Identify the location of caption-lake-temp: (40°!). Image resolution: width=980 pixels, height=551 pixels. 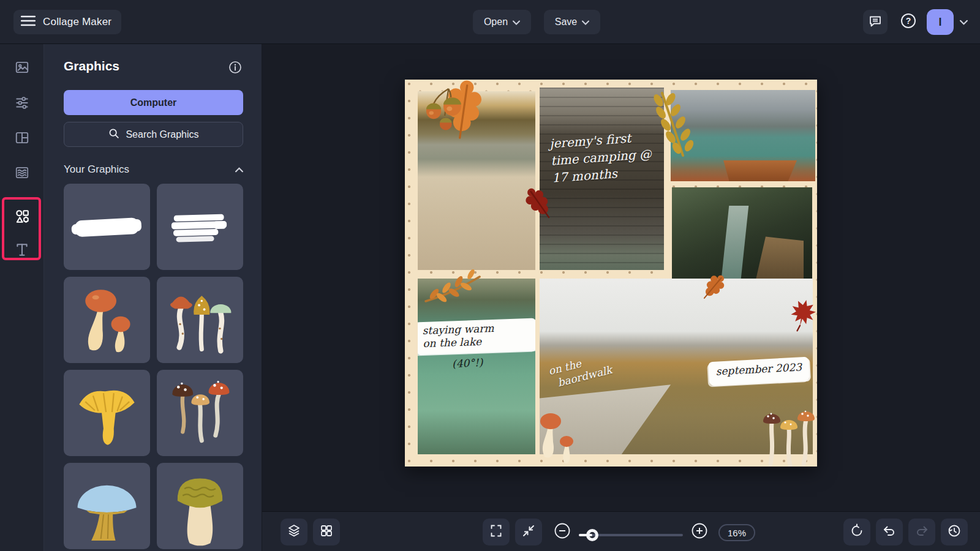
(468, 364).